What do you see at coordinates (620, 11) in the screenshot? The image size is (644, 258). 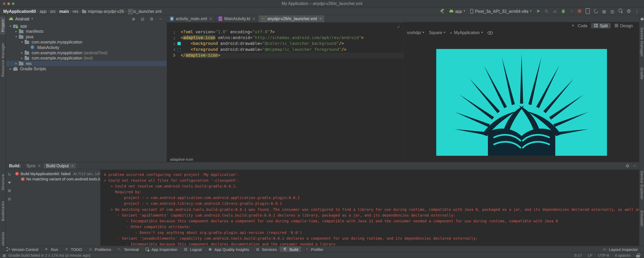 I see `search-button` at bounding box center [620, 11].